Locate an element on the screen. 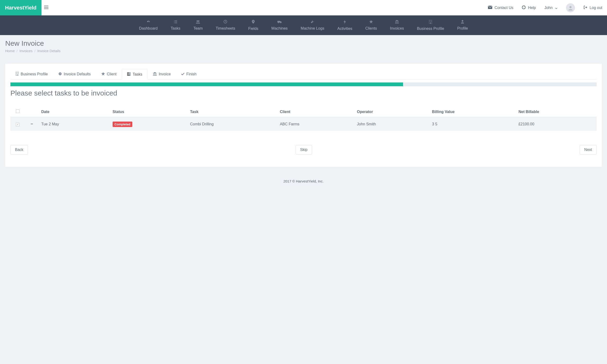  wizard-tab-client: Client is located at coordinates (109, 74).